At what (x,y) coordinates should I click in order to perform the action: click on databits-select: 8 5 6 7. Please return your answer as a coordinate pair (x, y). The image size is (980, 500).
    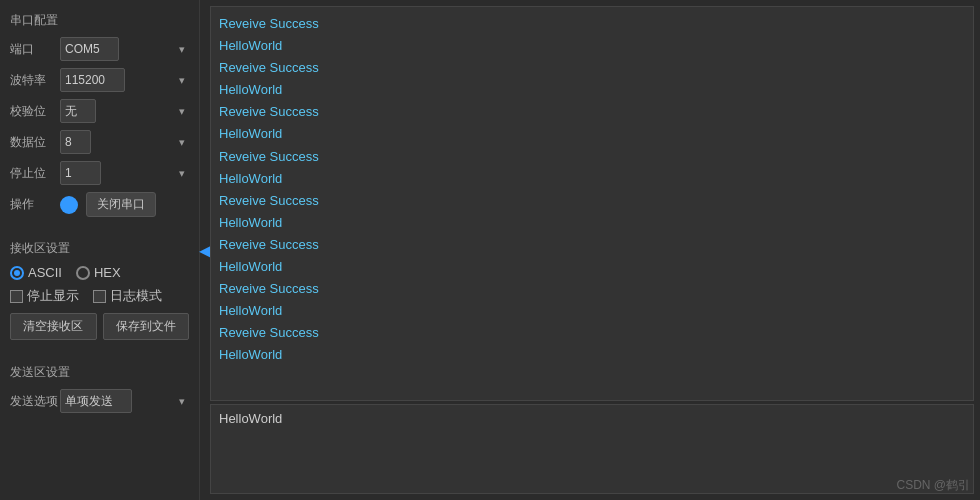
    Looking at the image, I should click on (76, 142).